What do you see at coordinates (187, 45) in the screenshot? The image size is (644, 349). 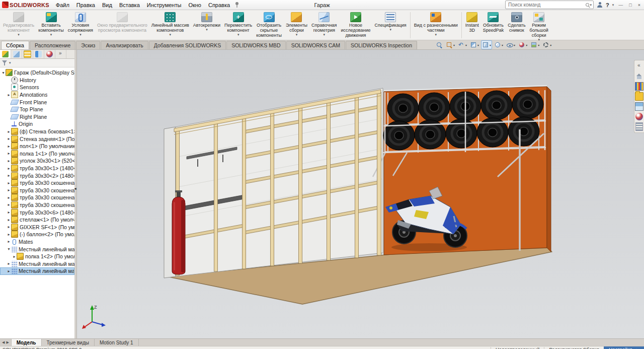 I see `command-tab: Добавления SOLIDWORKS` at bounding box center [187, 45].